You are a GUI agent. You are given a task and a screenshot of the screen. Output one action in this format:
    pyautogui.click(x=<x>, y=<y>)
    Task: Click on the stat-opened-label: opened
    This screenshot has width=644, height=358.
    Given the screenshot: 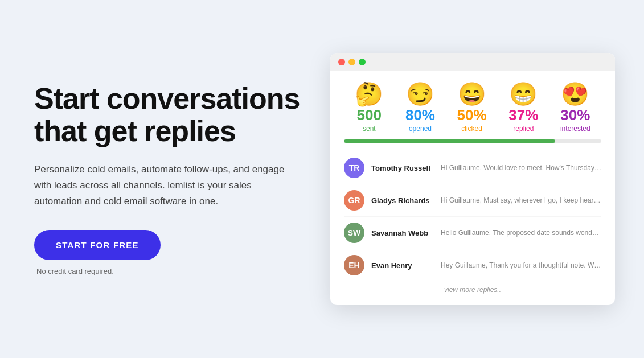 What is the action you would take?
    pyautogui.click(x=420, y=129)
    